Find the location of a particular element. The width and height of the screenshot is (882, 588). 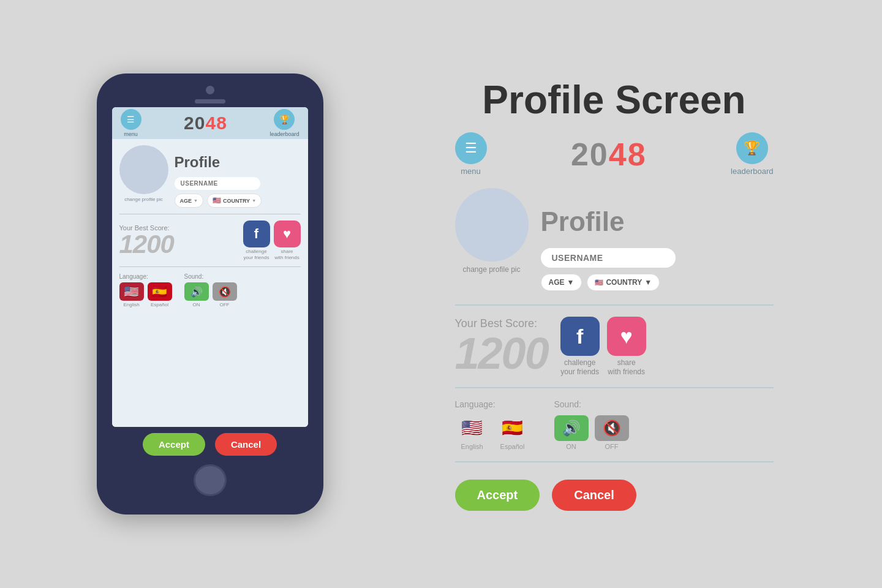

sound-options: 🔊 ON 🔇 OFF is located at coordinates (211, 295).